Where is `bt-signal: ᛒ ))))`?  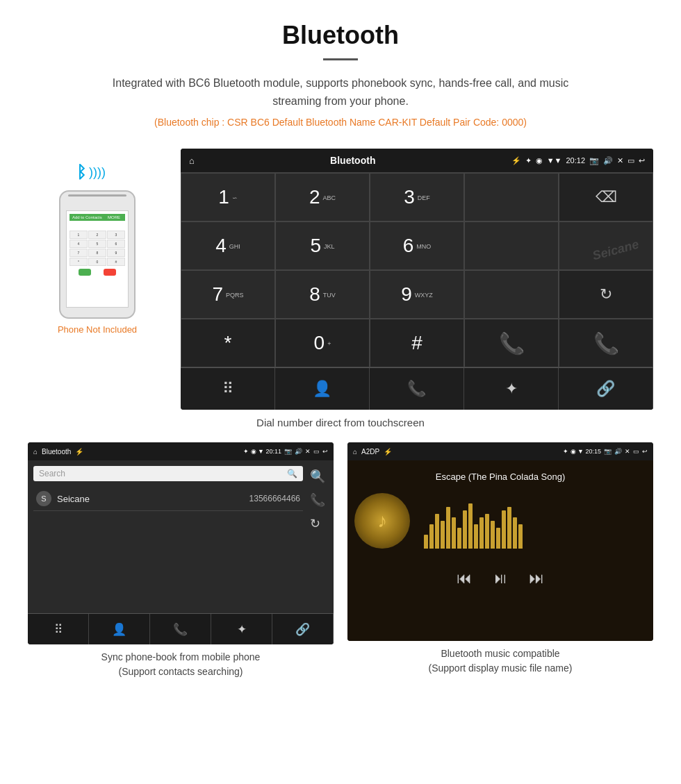
bt-signal: ᛒ )))) is located at coordinates (91, 172).